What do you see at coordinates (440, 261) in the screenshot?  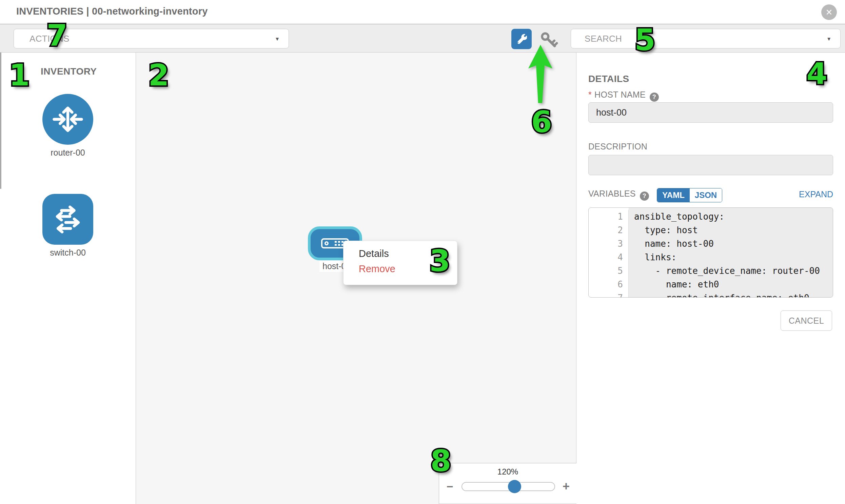 I see `annotation-3: 3` at bounding box center [440, 261].